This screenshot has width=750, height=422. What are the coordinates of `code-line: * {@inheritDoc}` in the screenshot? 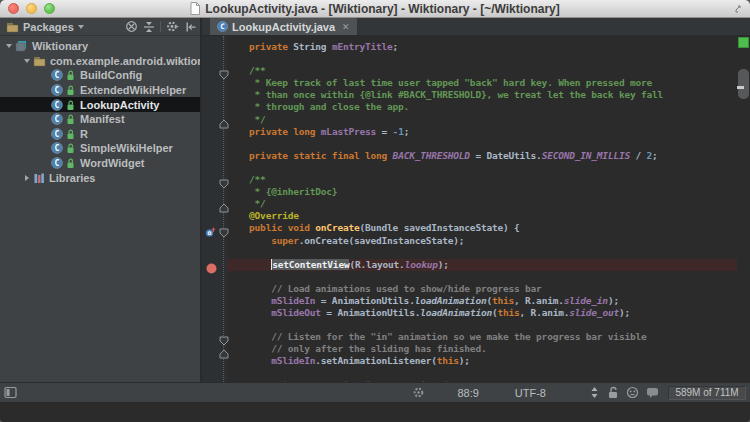 It's located at (482, 192).